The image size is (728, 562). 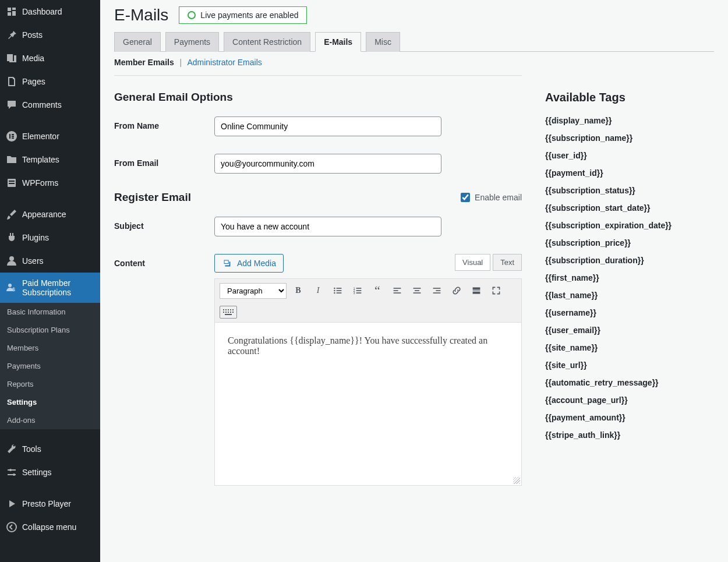 What do you see at coordinates (338, 291) in the screenshot?
I see `bullet-list-icon` at bounding box center [338, 291].